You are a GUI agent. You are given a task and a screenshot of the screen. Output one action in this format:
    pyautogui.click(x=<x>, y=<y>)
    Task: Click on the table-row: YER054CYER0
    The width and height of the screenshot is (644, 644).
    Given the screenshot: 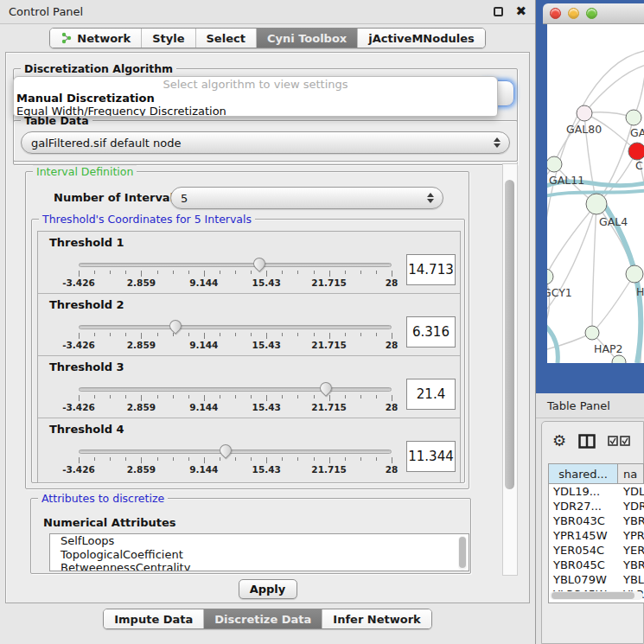 What is the action you would take?
    pyautogui.click(x=596, y=550)
    